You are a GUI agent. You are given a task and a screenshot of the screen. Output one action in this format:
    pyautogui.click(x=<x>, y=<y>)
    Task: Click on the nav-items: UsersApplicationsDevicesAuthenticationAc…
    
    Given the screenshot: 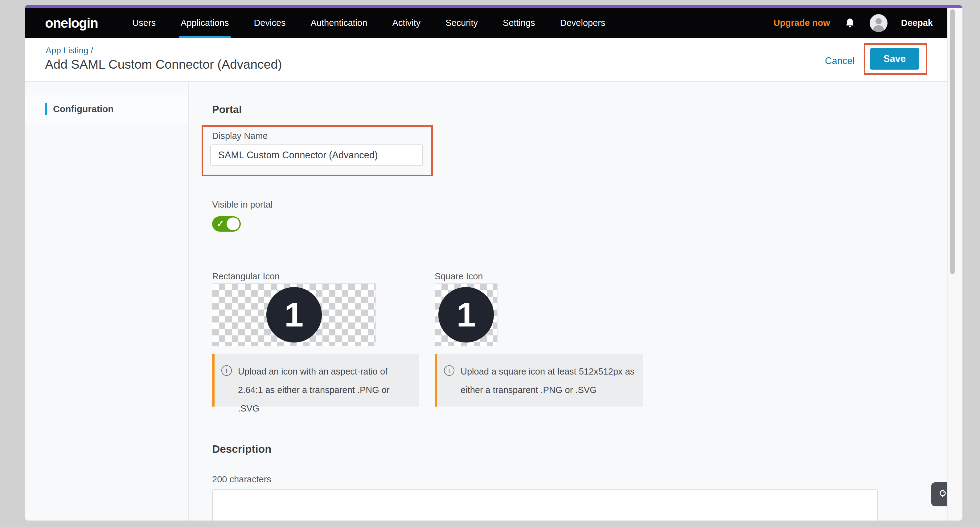 What is the action you would take?
    pyautogui.click(x=369, y=23)
    